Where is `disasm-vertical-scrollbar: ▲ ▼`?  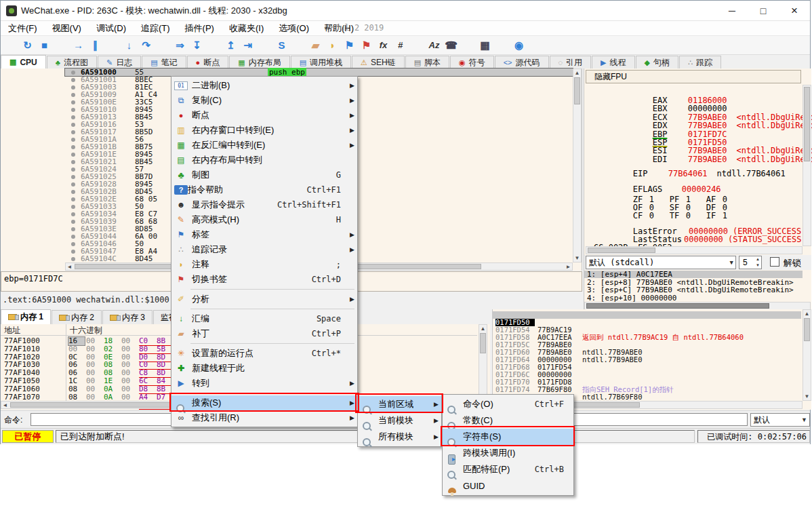
disasm-vertical-scrollbar: ▲ ▼ is located at coordinates (577, 165).